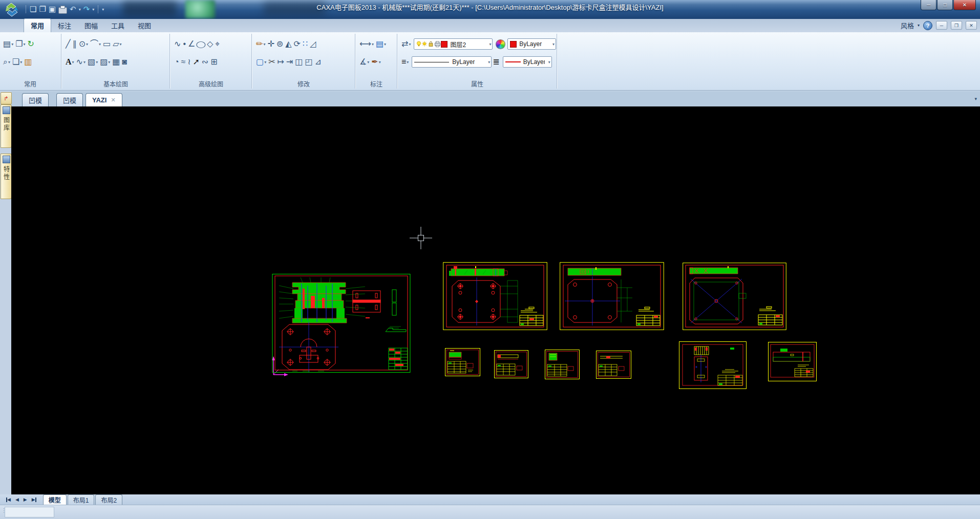 The height and width of the screenshot is (519, 980). Describe the element at coordinates (81, 500) in the screenshot. I see `tab-layout1: 布局1` at that location.